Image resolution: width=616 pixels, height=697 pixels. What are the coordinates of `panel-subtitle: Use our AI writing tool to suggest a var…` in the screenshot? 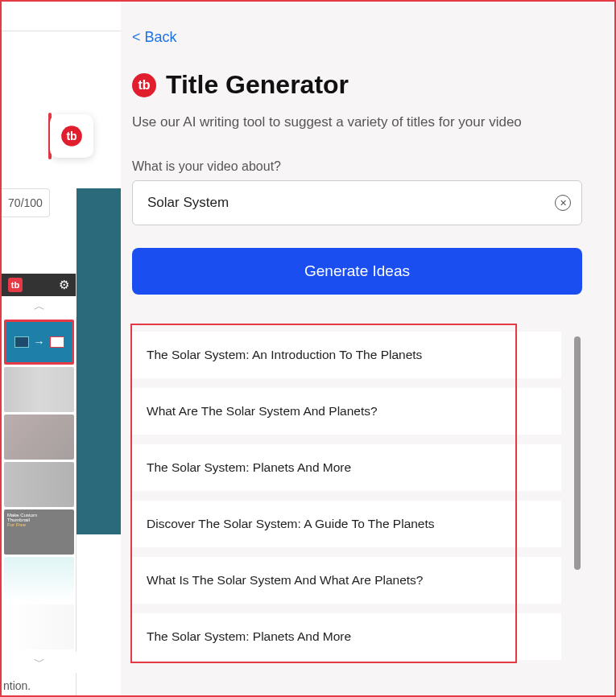 It's located at (358, 122).